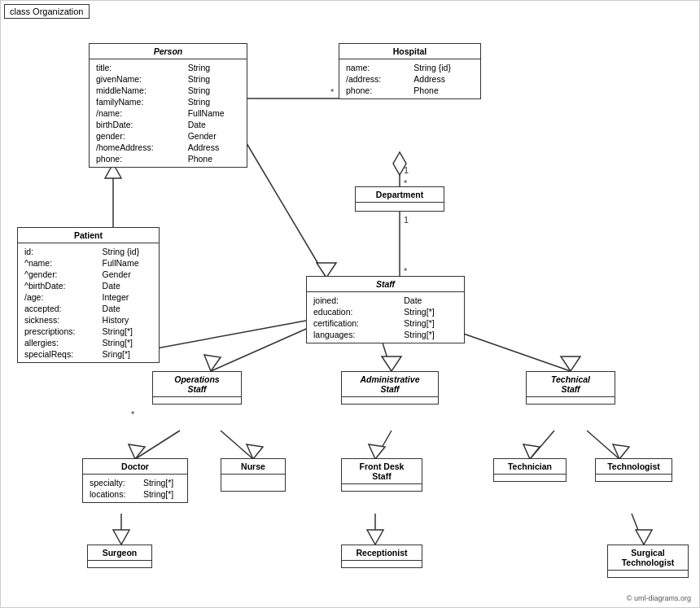  I want to click on administrative-staff-header: AdministrativeStaff, so click(390, 384).